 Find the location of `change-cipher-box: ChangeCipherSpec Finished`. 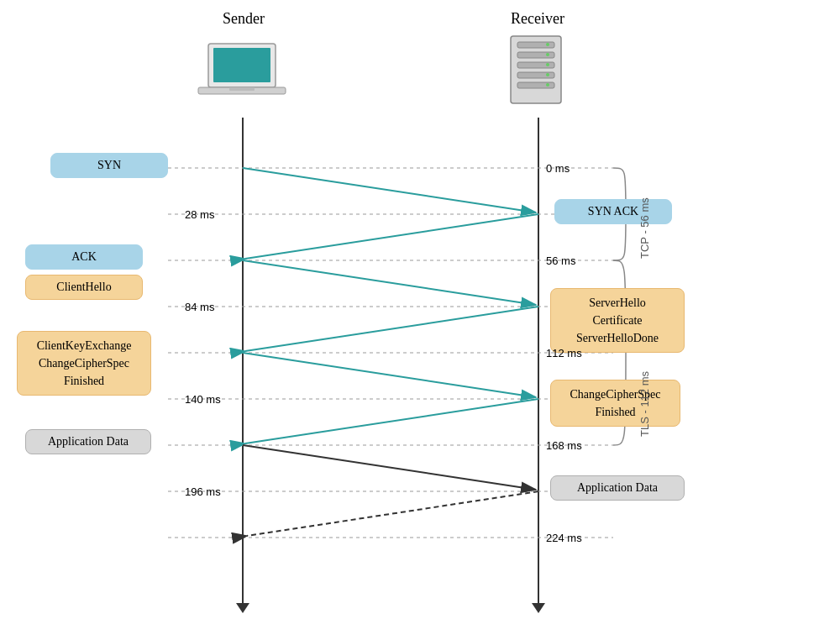

change-cipher-box: ChangeCipherSpec Finished is located at coordinates (615, 403).